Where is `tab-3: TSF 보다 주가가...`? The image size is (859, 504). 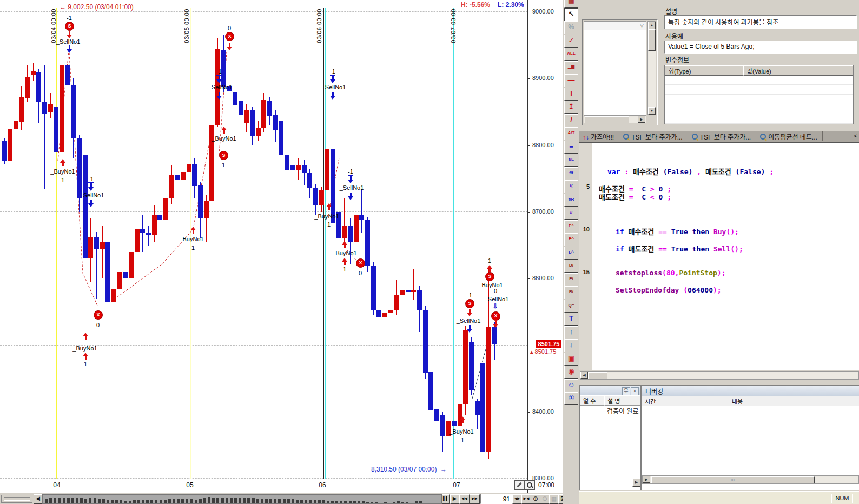
tab-3: TSF 보다 주가가... is located at coordinates (723, 136).